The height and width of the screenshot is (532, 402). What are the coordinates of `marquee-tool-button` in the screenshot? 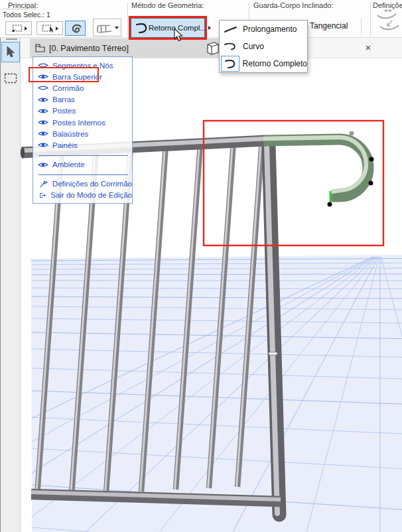 It's located at (11, 78).